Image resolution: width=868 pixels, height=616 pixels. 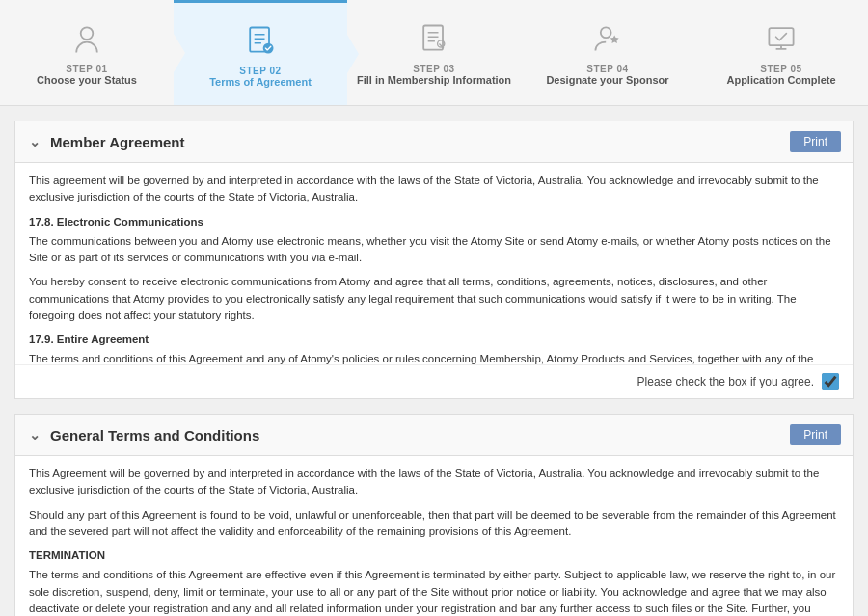 What do you see at coordinates (434, 52) in the screenshot?
I see `step-03: STEP 03 Fill in Membership Information` at bounding box center [434, 52].